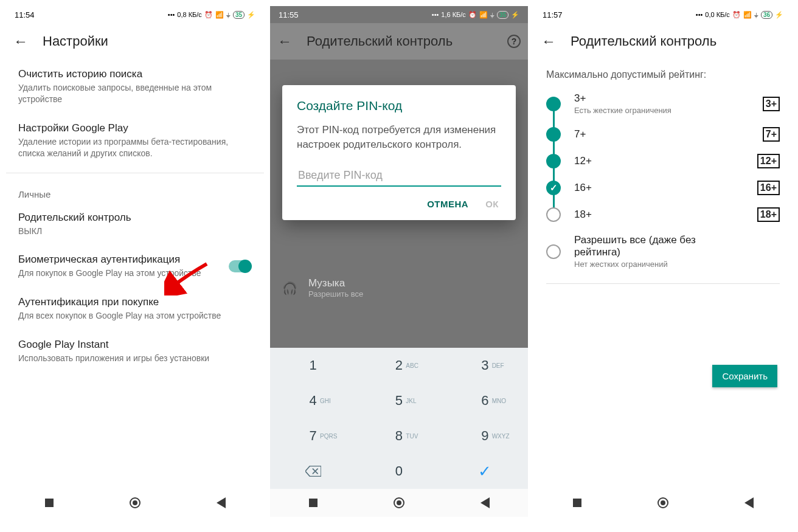  Describe the element at coordinates (399, 106) in the screenshot. I see `dialog-title: Создайте PIN-код` at that location.